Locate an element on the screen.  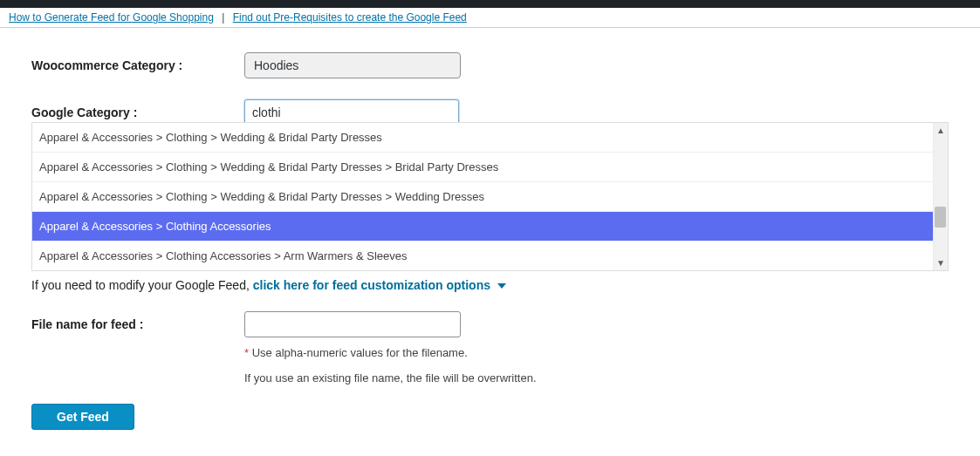
hint-1-text: Use alpha-numeric values for the filenam… is located at coordinates (358, 352).